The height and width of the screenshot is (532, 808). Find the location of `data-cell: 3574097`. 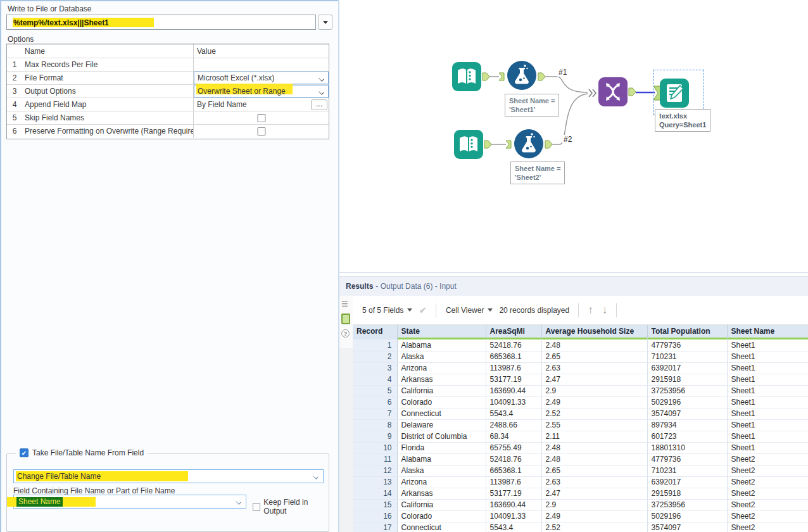

data-cell: 3574097 is located at coordinates (687, 527).